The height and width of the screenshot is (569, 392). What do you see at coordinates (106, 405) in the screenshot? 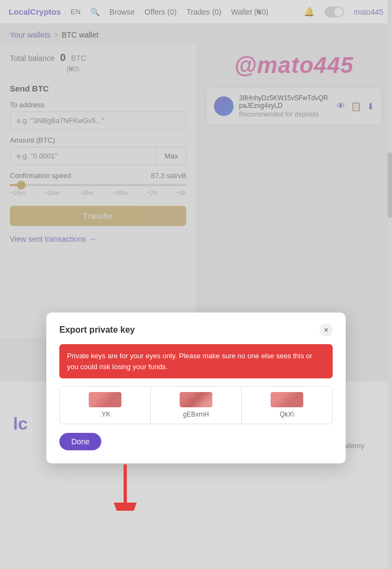
I see `key-segment-1: .YK` at bounding box center [106, 405].